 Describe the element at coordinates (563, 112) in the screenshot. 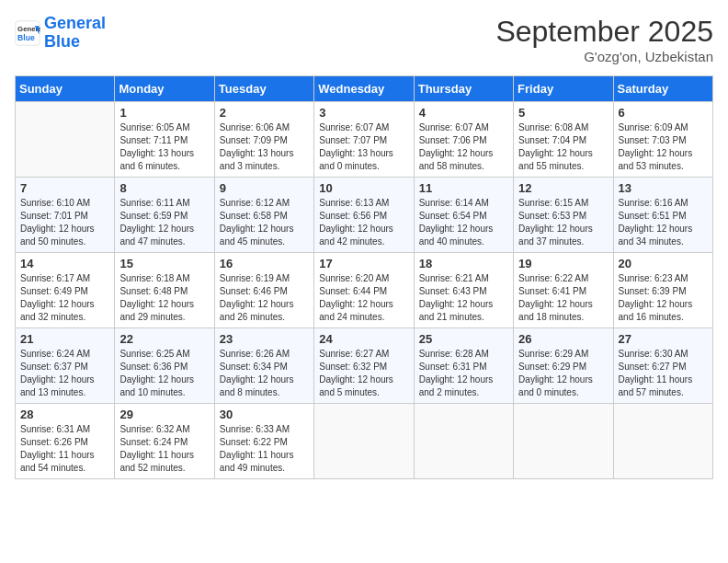

I see `day-number: 5` at that location.